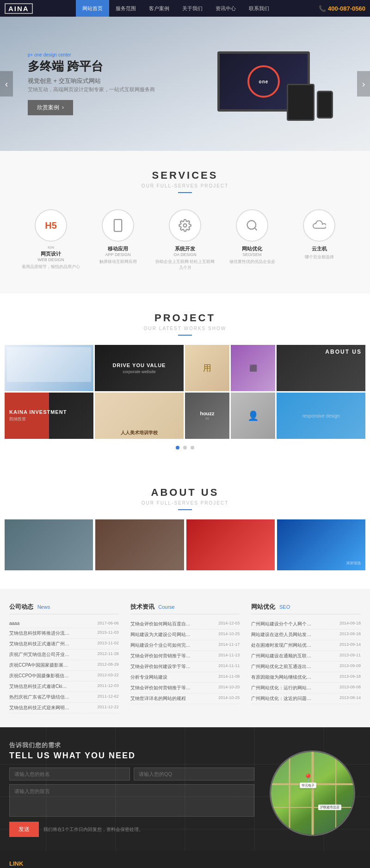  Describe the element at coordinates (185, 225) in the screenshot. I see `service-icon-system` at that location.